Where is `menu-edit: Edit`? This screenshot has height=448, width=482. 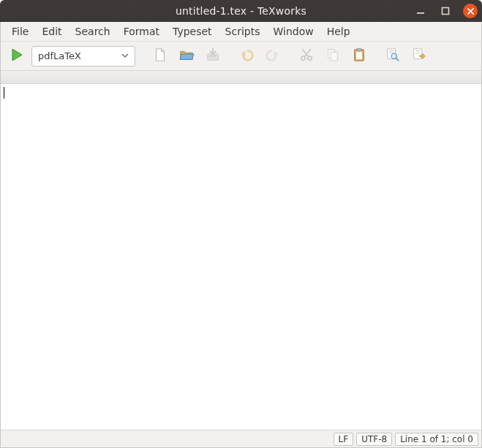 menu-edit: Edit is located at coordinates (51, 31).